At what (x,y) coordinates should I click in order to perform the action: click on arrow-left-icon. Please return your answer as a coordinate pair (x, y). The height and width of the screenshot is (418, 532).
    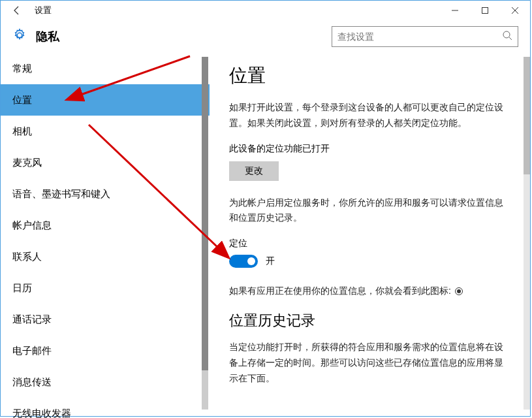
    Looking at the image, I should click on (17, 10).